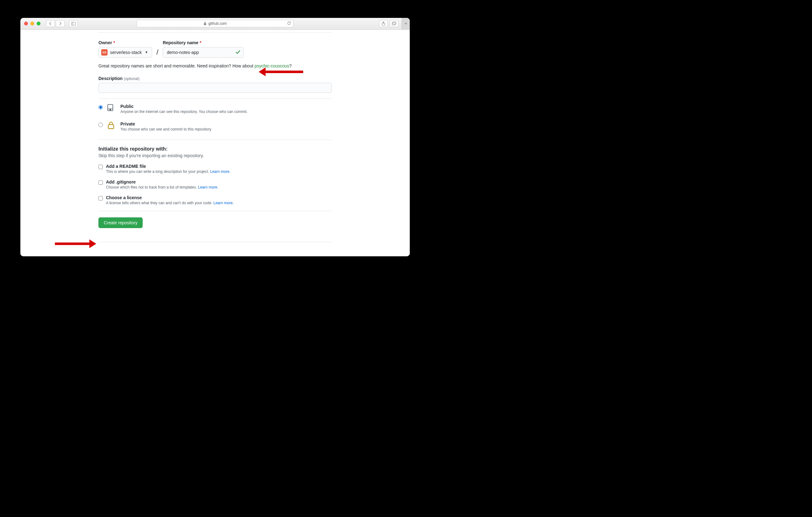 This screenshot has height=517, width=812. I want to click on readme-desc: This is where you can write a long descr…, so click(168, 171).